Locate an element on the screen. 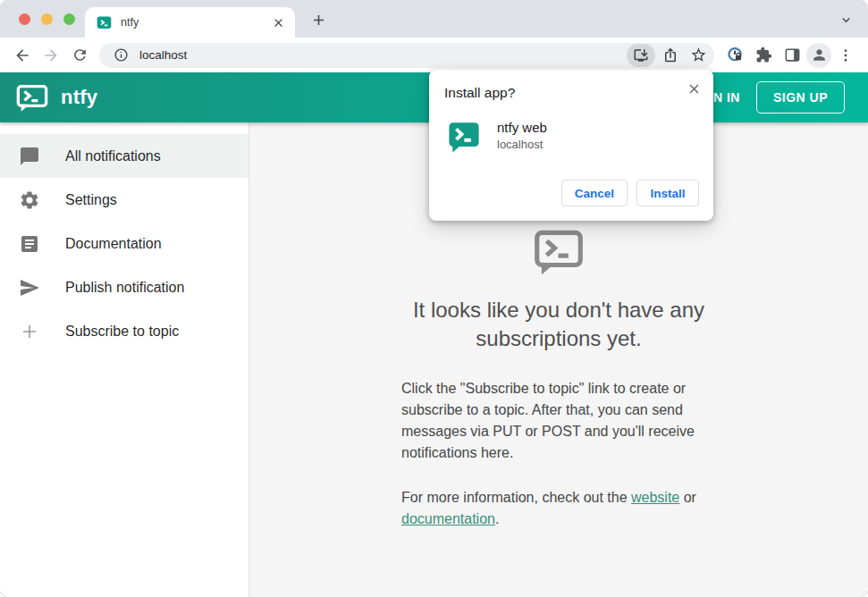 The width and height of the screenshot is (868, 597). info-prefix: For more information, check out the is located at coordinates (517, 497).